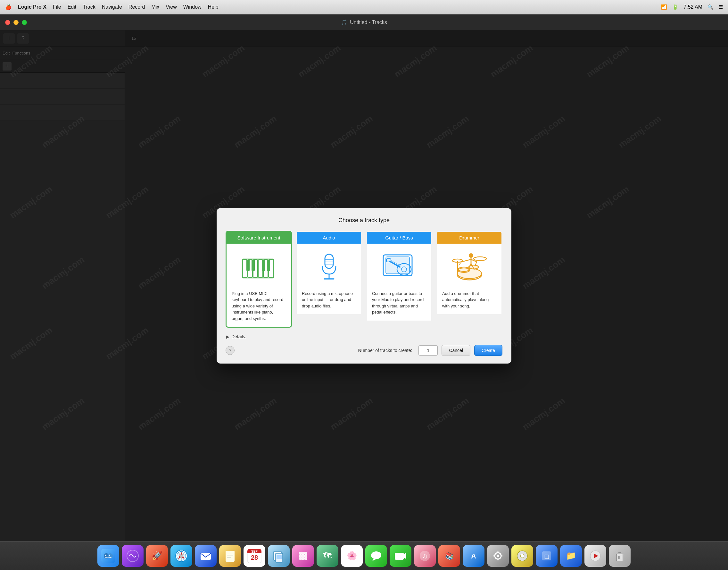  I want to click on dock-item-mail, so click(206, 556).